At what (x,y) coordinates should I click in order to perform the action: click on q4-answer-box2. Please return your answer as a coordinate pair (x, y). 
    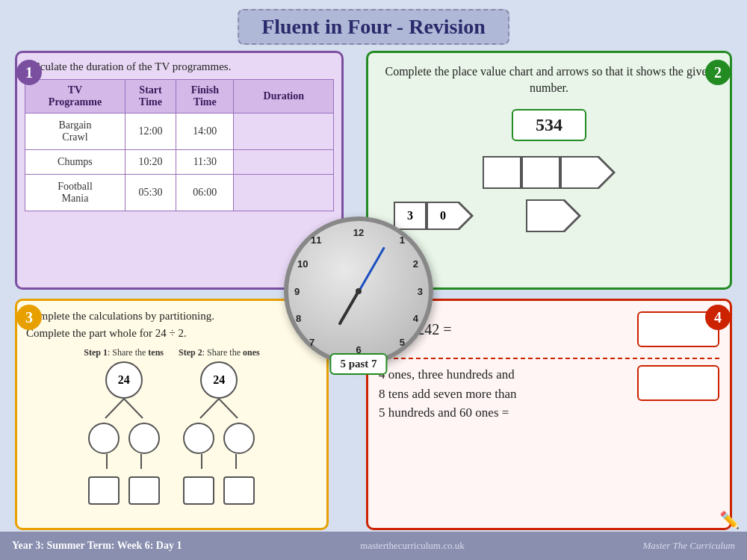
    Looking at the image, I should click on (678, 383).